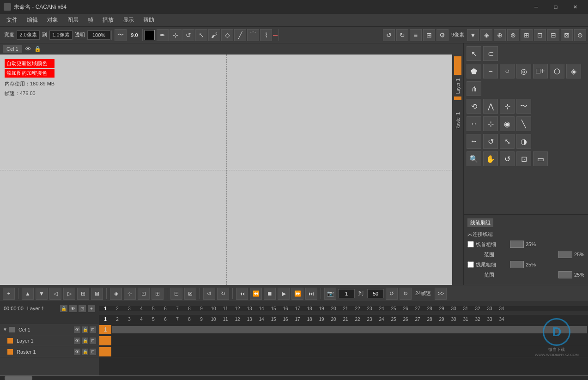 The image size is (588, 380). I want to click on next-frame-btn: ▷, so click(69, 294).